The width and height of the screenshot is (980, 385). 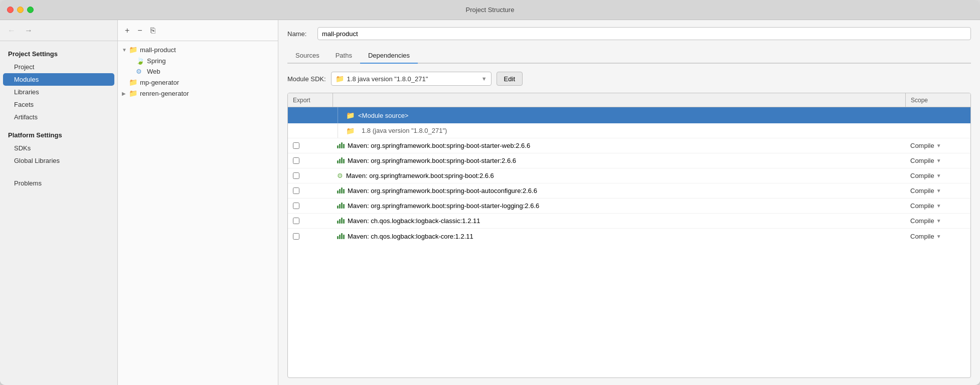 What do you see at coordinates (939, 160) in the screenshot?
I see `dep2-scope-arrow: ▼` at bounding box center [939, 160].